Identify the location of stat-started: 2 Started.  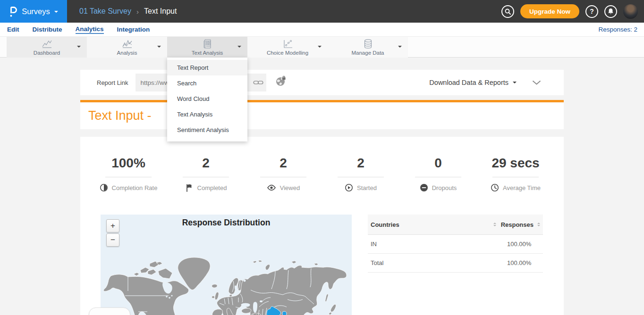
(361, 174).